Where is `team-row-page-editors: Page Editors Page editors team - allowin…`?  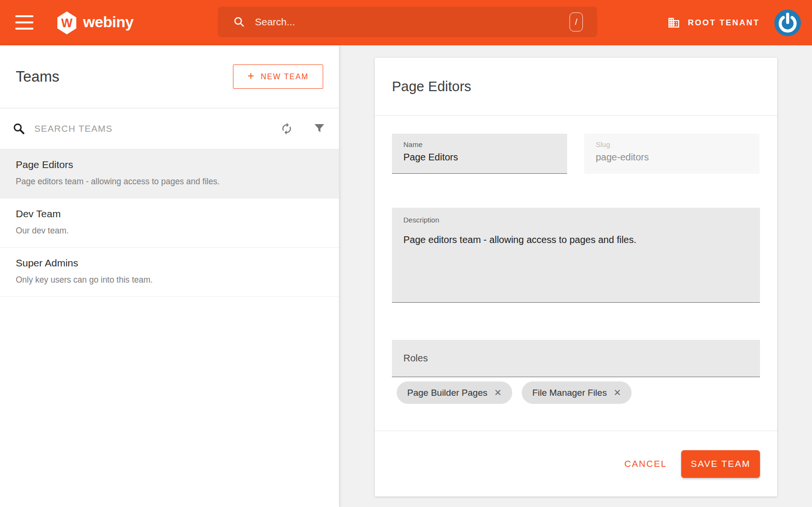
team-row-page-editors: Page Editors Page editors team - allowin… is located at coordinates (169, 174).